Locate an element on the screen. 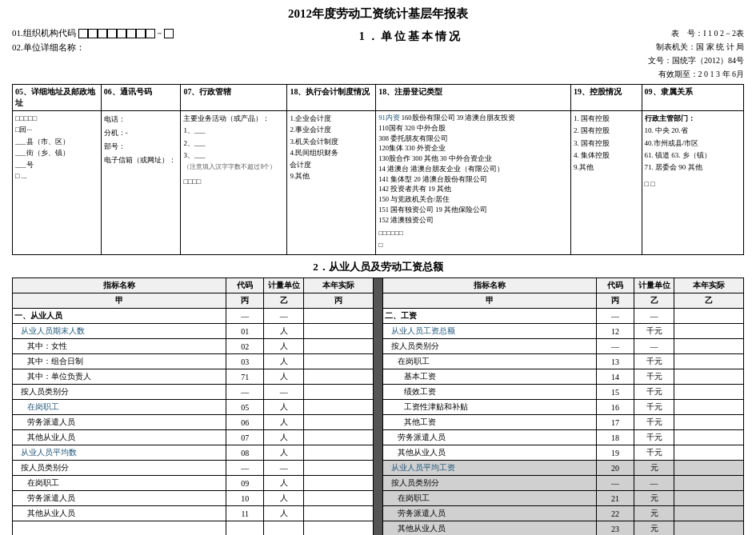 The width and height of the screenshot is (756, 535). table-row-name-right: 其他工资 is located at coordinates (490, 422).